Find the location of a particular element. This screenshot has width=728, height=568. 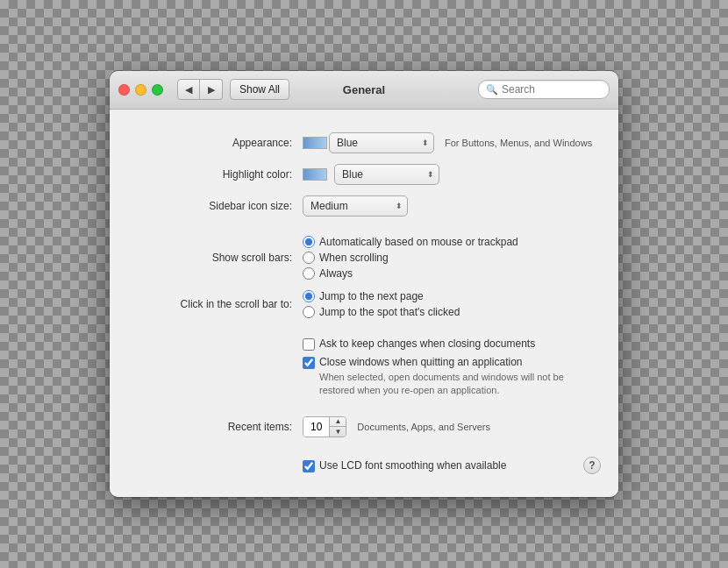

click-scroll-radio-group: Jump to the next page Jump to the spot t… is located at coordinates (381, 304).